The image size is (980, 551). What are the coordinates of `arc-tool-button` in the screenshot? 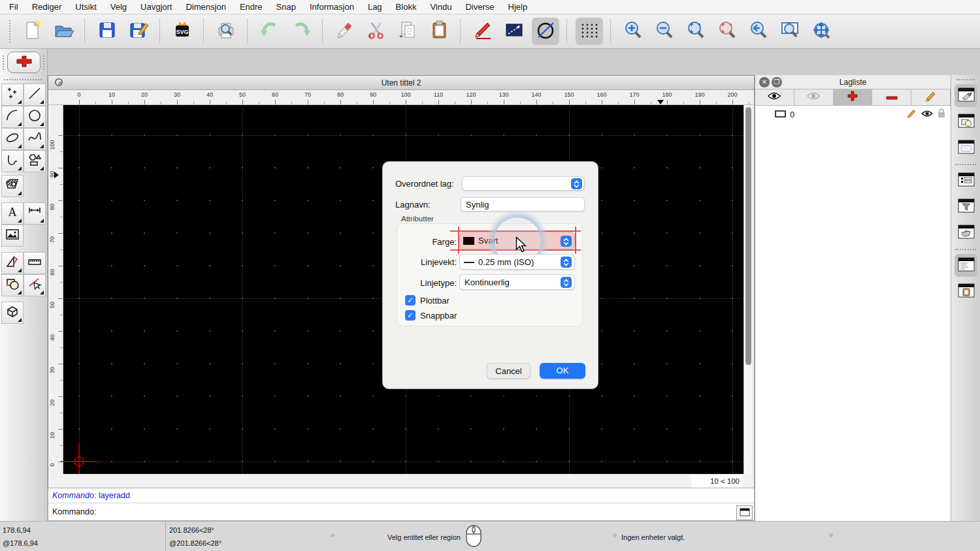 It's located at (12, 117).